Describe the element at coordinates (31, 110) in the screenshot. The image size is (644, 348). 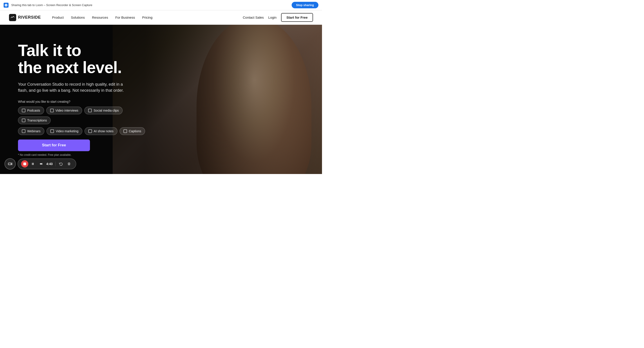
I see `checkbox-podcasts: Podcasts` at that location.